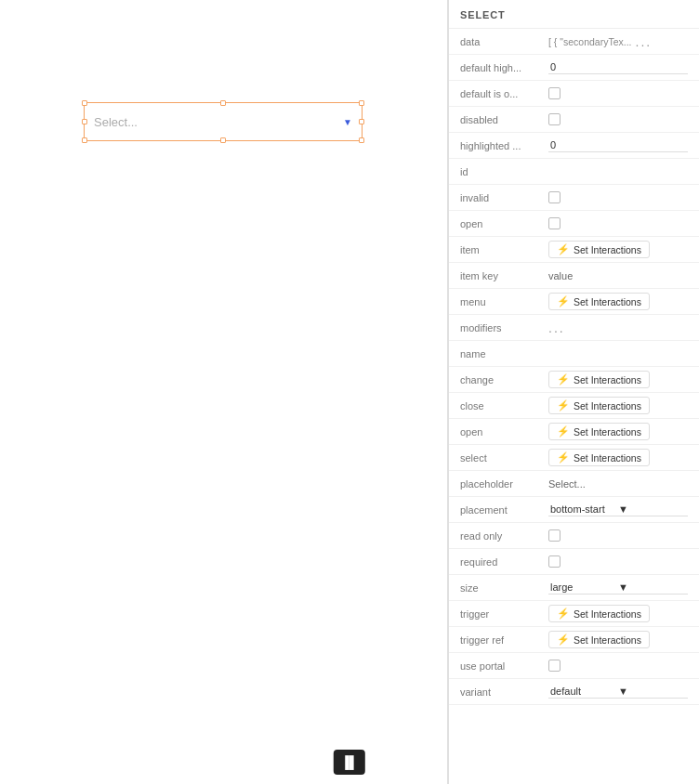 The height and width of the screenshot is (784, 699). Describe the element at coordinates (618, 691) in the screenshot. I see `prop-dropdown: default▼` at that location.